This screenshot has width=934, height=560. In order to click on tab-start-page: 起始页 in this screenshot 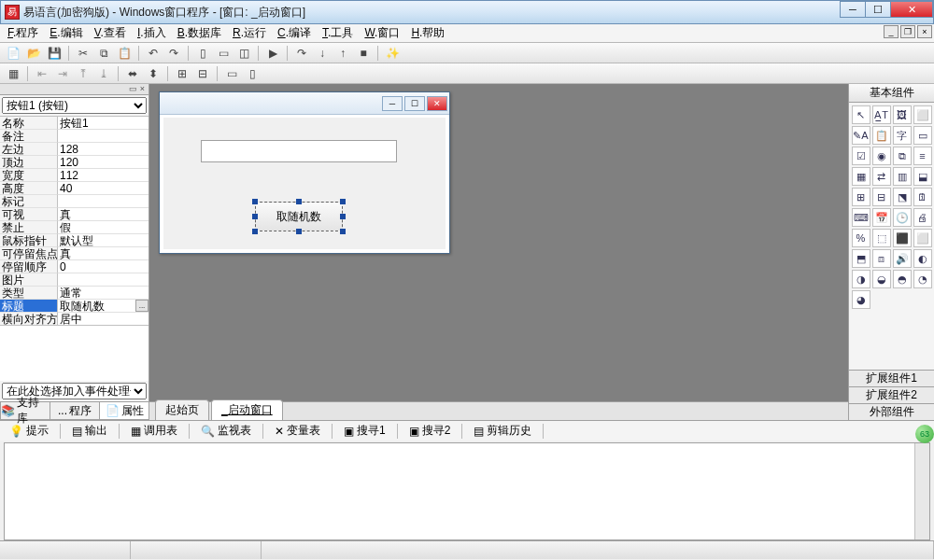, I will do `click(182, 410)`.